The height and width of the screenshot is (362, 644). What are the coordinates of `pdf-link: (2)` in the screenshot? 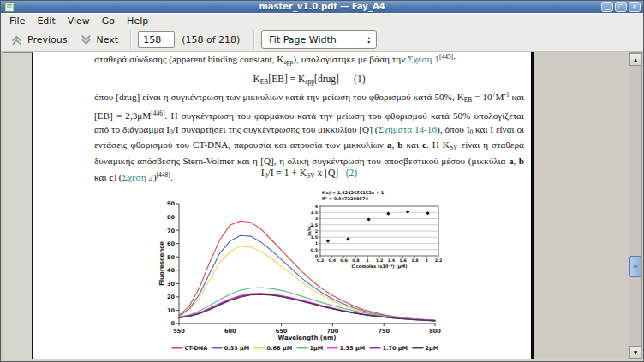 It's located at (351, 173).